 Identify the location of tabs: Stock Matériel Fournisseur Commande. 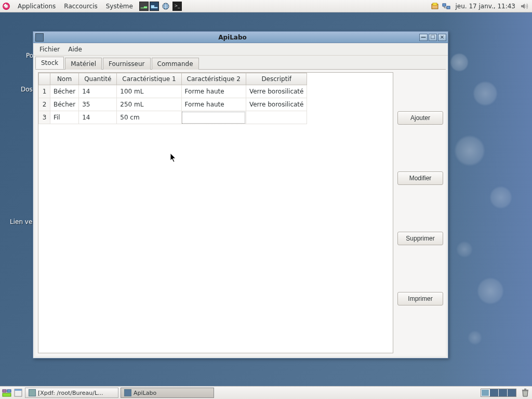
(241, 62).